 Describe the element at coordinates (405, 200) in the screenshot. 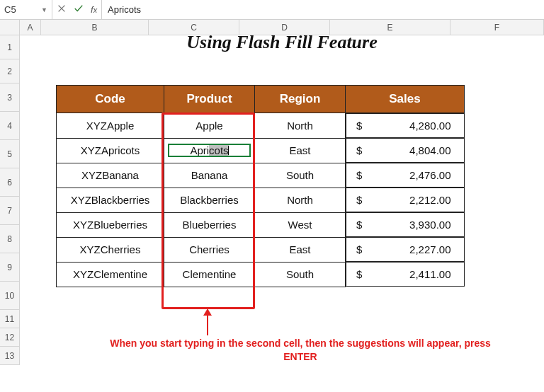

I see `cell-sales: $2,212.00` at that location.